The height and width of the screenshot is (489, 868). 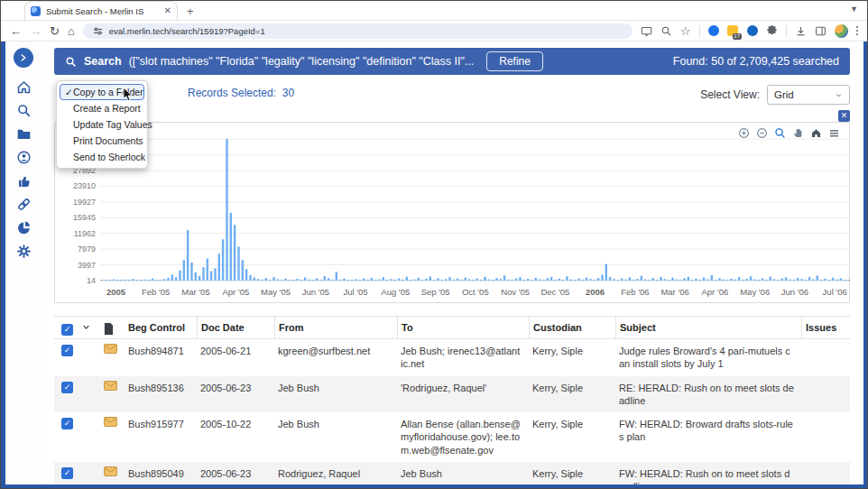 I want to click on refine-button: Refine, so click(x=514, y=61).